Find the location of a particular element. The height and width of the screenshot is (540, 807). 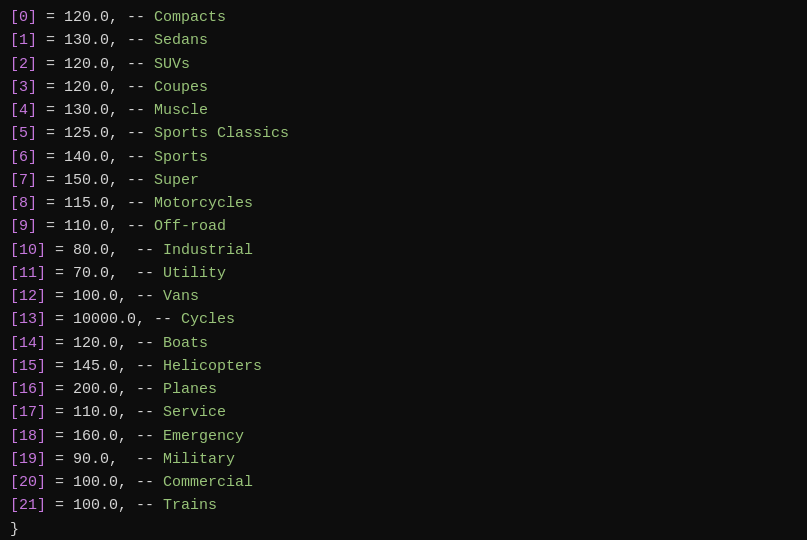

category-label: Compacts is located at coordinates (190, 18).